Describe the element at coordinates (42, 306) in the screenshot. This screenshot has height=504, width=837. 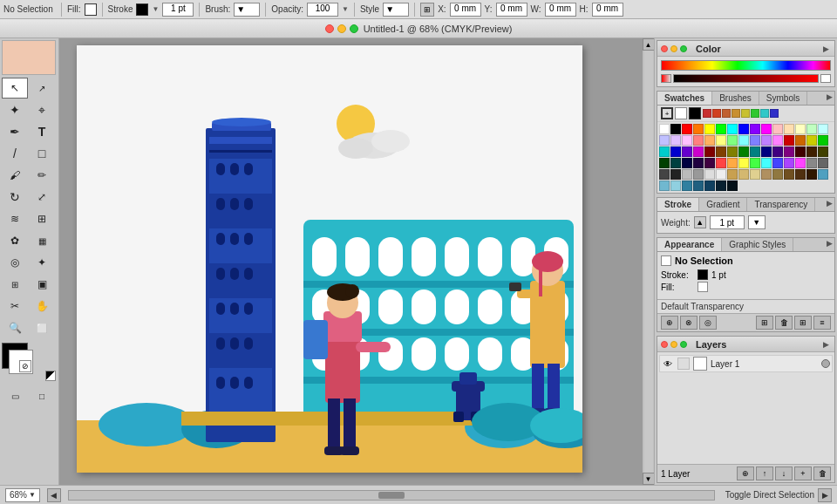
I see `hand-tool-btn: ✋` at that location.